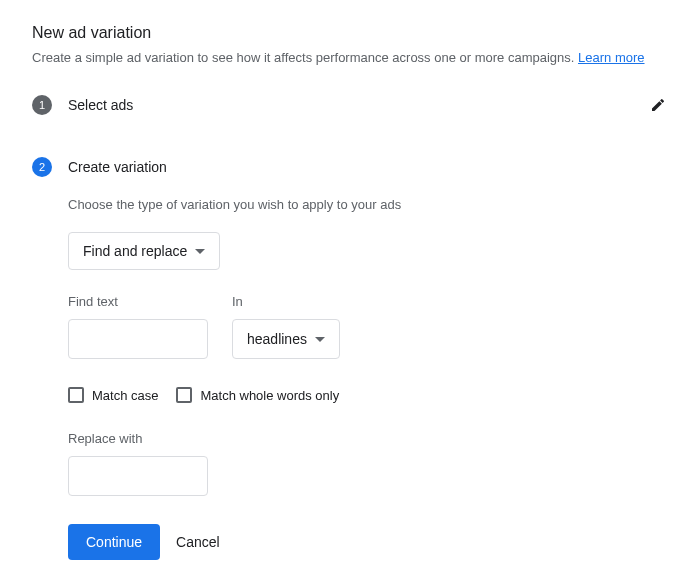 This screenshot has height=577, width=700. What do you see at coordinates (138, 339) in the screenshot?
I see `find-text-input` at bounding box center [138, 339].